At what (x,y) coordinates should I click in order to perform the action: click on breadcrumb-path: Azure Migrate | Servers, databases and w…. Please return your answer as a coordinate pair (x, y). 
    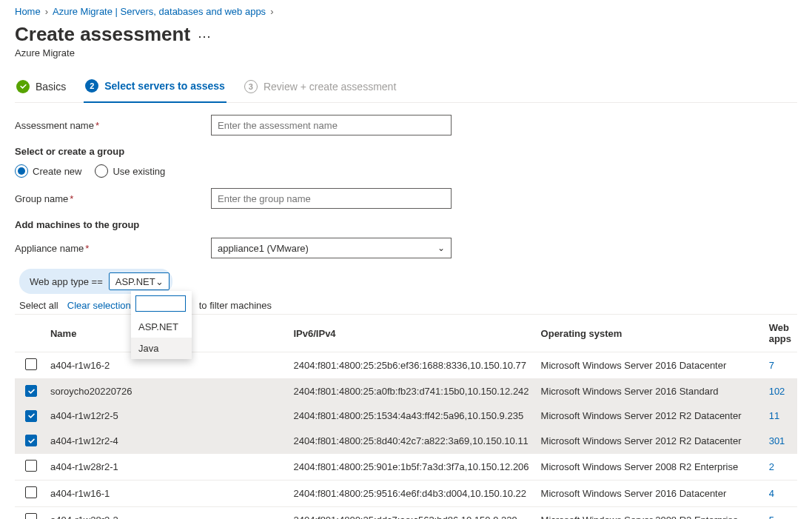
    Looking at the image, I should click on (159, 12).